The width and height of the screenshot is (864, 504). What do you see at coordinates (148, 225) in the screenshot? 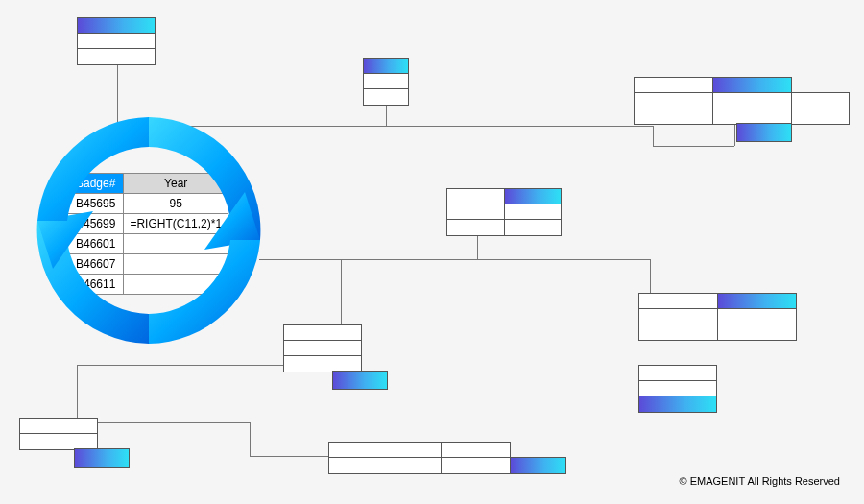
I see `table-row: B45699 =RIGHT(C11,2)*1` at bounding box center [148, 225].